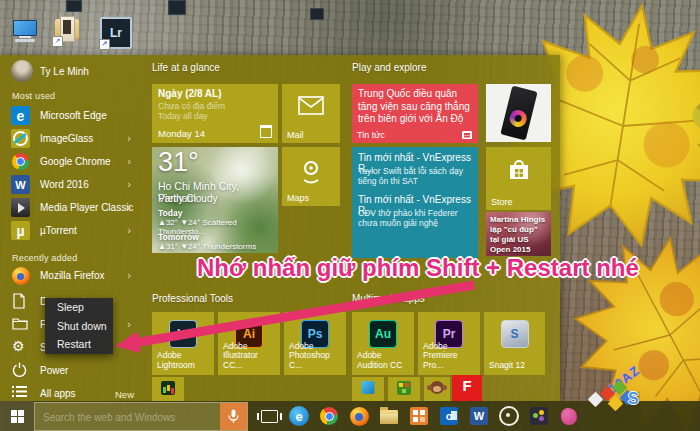  Describe the element at coordinates (539, 416) in the screenshot. I see `taskbar-app-colorful` at that location.